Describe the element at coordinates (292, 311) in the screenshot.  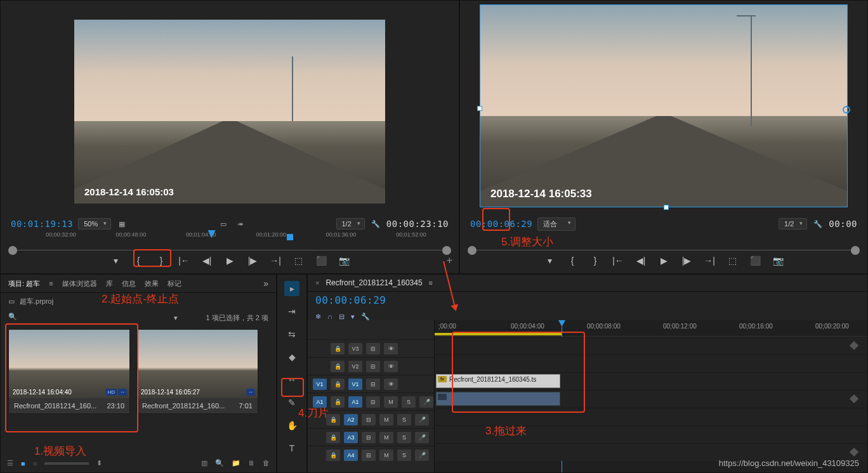
I see `track-select-tool: ⇥` at that location.